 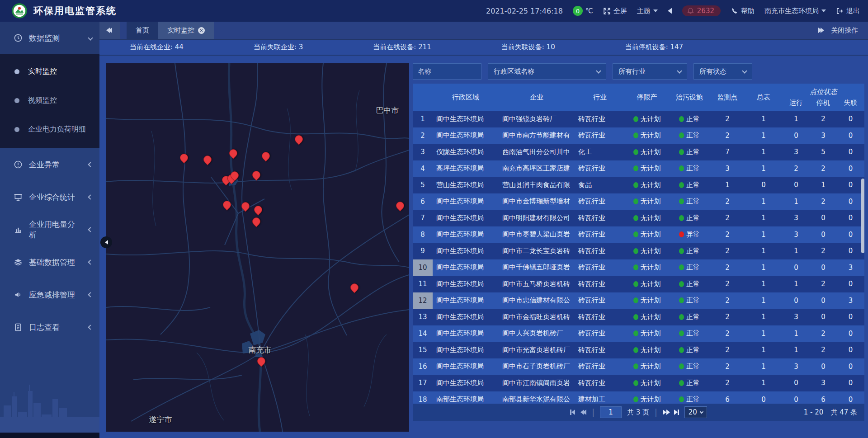 What do you see at coordinates (650, 71) in the screenshot?
I see `industry-filter-select: 所有行业` at bounding box center [650, 71].